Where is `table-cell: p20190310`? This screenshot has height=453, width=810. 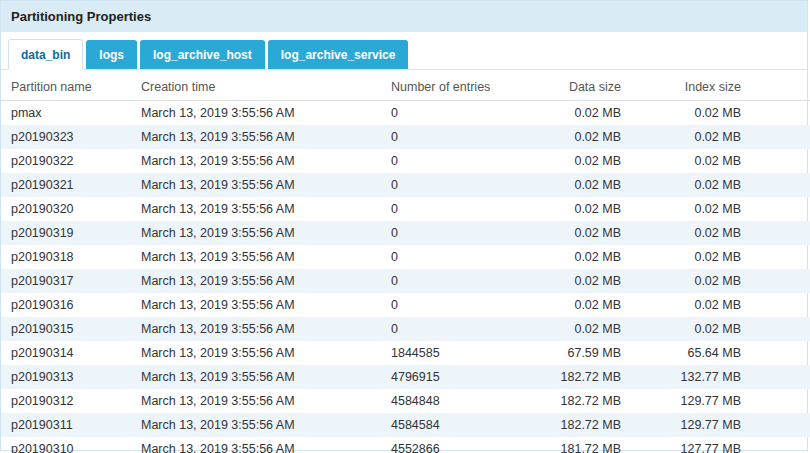 table-cell: p20190310 is located at coordinates (66, 445).